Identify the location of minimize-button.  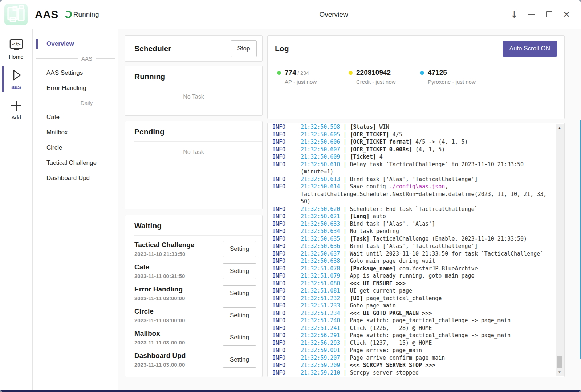
(532, 15).